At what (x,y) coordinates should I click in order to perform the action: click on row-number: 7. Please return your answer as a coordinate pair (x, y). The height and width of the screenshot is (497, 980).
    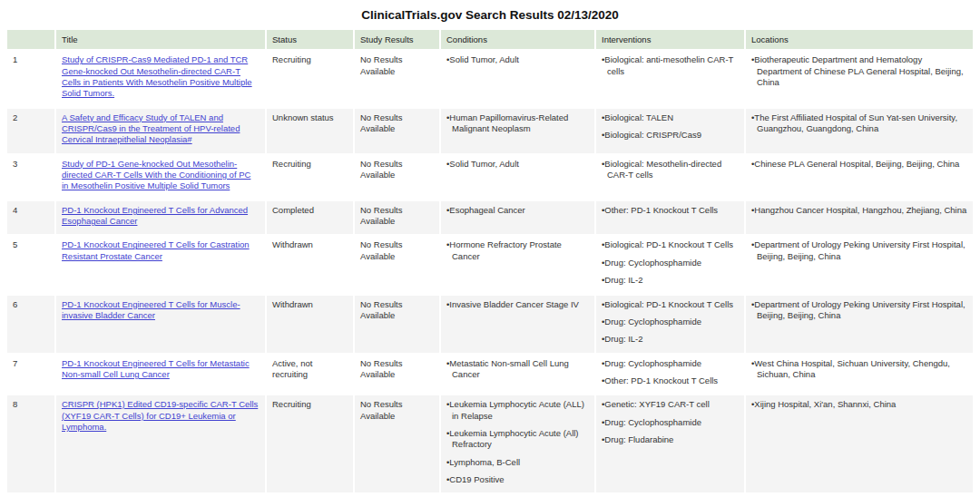
    Looking at the image, I should click on (31, 375).